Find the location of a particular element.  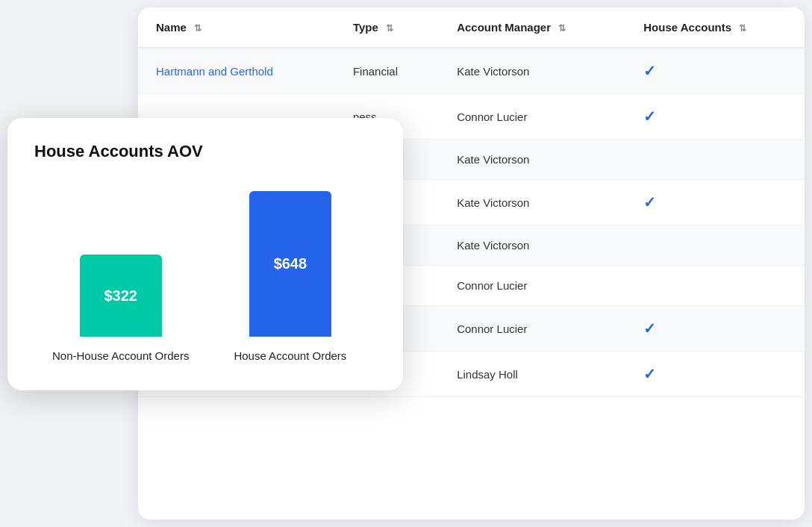

sort-name-icon: ⇅ is located at coordinates (198, 28).